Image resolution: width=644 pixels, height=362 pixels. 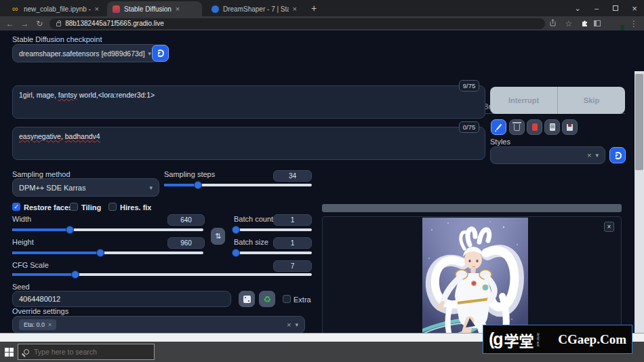 What do you see at coordinates (297, 24) in the screenshot?
I see `address-bar: 88b1382445a71f5665.gradio.live` at bounding box center [297, 24].